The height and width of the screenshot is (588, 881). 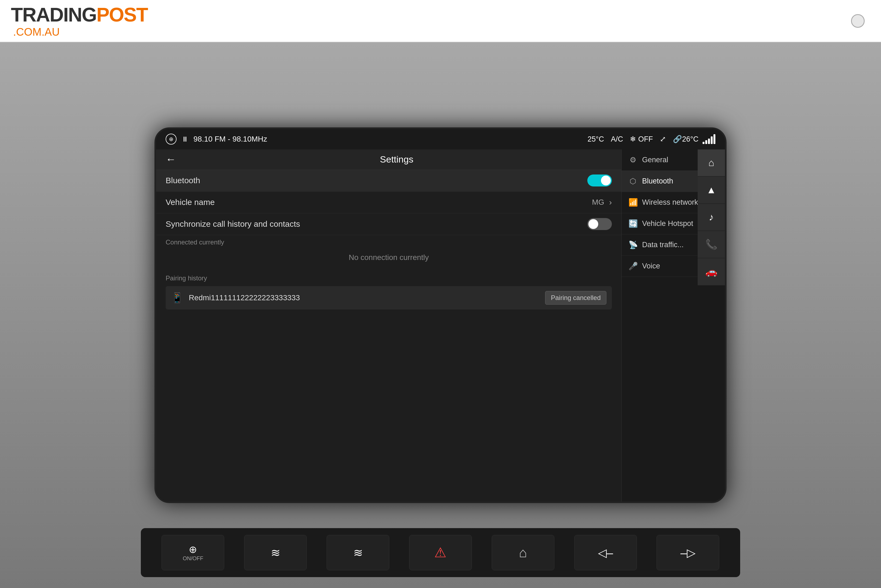 I want to click on home-icon: ⌂, so click(x=523, y=553).